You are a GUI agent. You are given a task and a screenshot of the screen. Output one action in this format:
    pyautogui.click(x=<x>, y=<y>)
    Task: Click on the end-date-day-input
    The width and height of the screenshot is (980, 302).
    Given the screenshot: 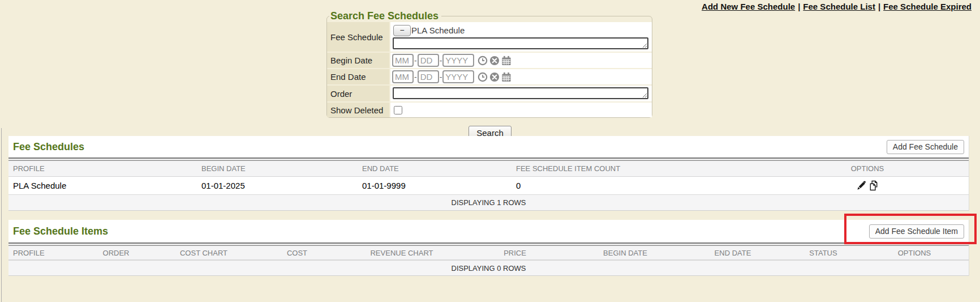 What is the action you would take?
    pyautogui.click(x=428, y=77)
    